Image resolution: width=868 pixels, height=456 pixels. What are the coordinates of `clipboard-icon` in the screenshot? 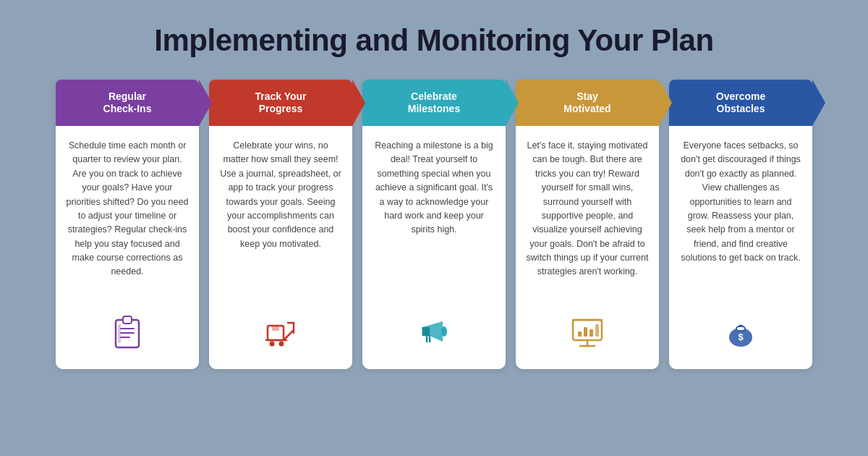 It's located at (127, 332).